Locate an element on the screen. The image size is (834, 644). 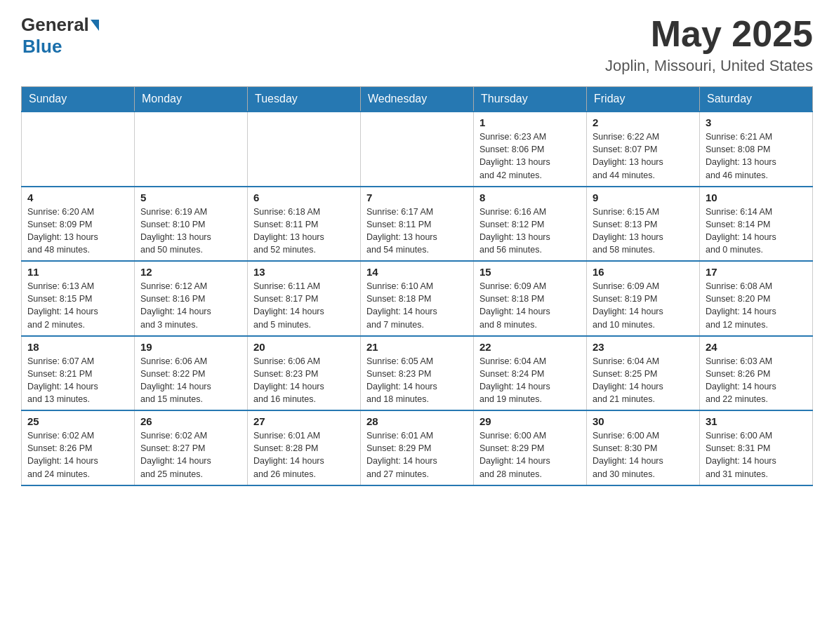
calendar-cell: 19Sunrise: 6:06 AM Sunset: 8:22 PM Dayli… is located at coordinates (191, 373).